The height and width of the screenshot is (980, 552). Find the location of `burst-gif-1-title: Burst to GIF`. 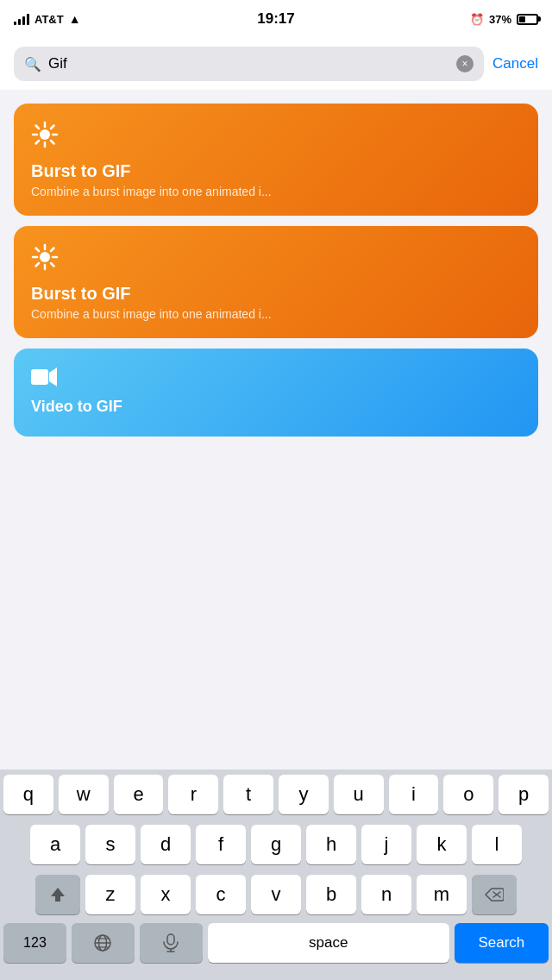

burst-gif-1-title: Burst to GIF is located at coordinates (276, 171).